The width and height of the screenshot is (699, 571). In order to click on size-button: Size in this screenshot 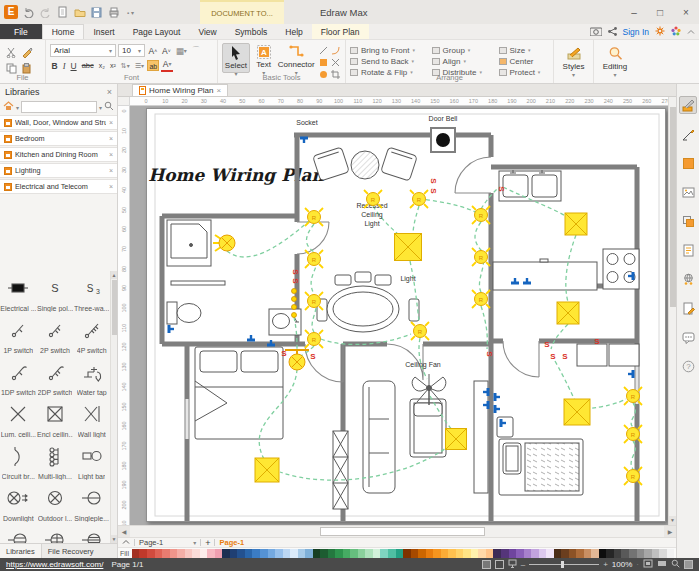, I will do `click(524, 50)`.